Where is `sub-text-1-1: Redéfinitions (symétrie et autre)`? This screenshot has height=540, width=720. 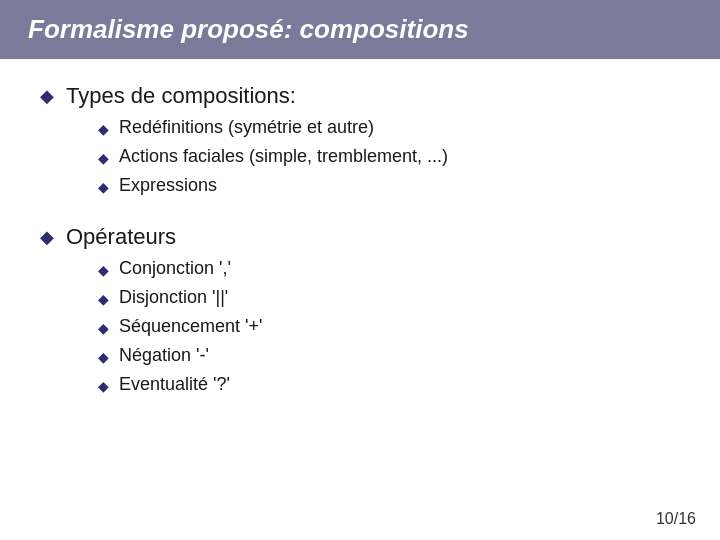 sub-text-1-1: Redéfinitions (symétrie et autre) is located at coordinates (246, 128).